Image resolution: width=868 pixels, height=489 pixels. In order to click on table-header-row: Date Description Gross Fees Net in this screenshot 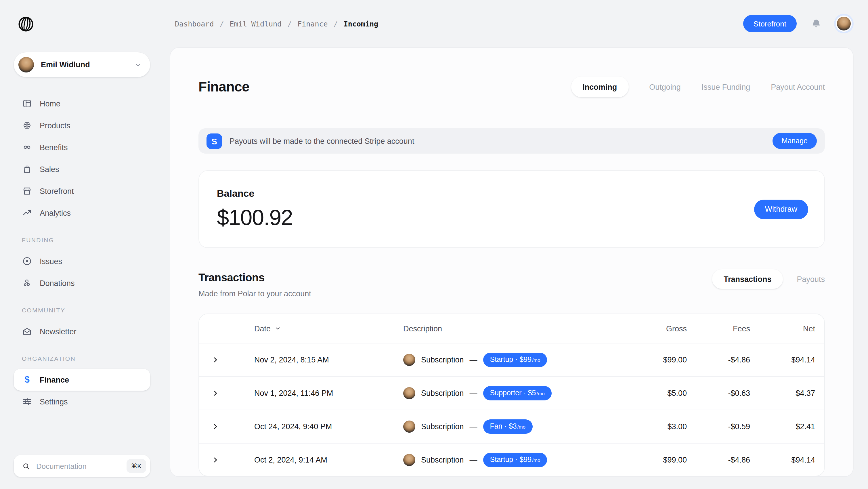, I will do `click(512, 328)`.